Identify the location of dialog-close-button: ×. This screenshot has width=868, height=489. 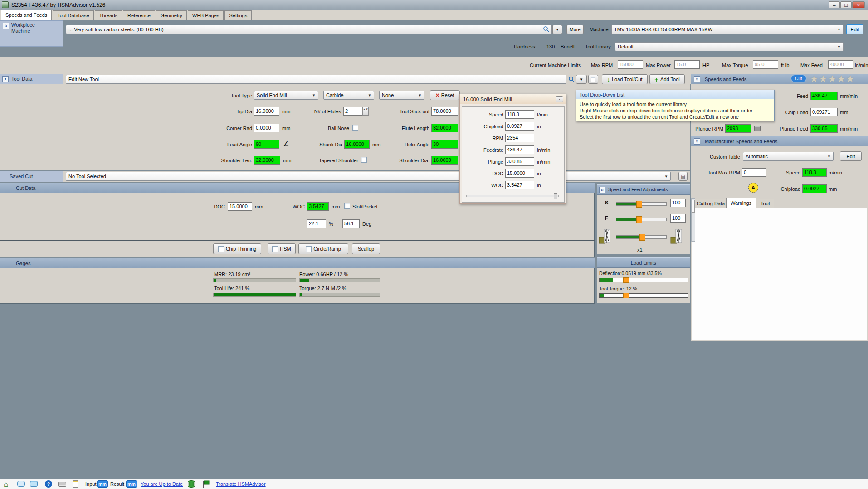
(560, 99).